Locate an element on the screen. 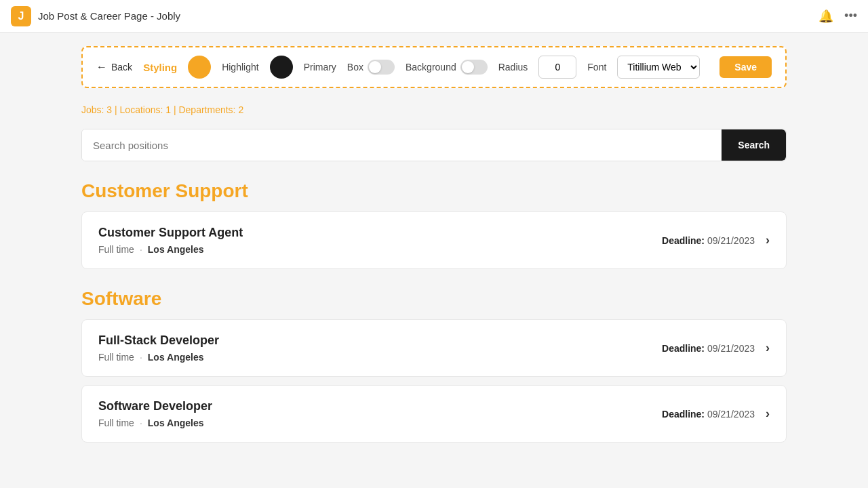 The width and height of the screenshot is (868, 488). box-toggle-group: Box is located at coordinates (371, 67).